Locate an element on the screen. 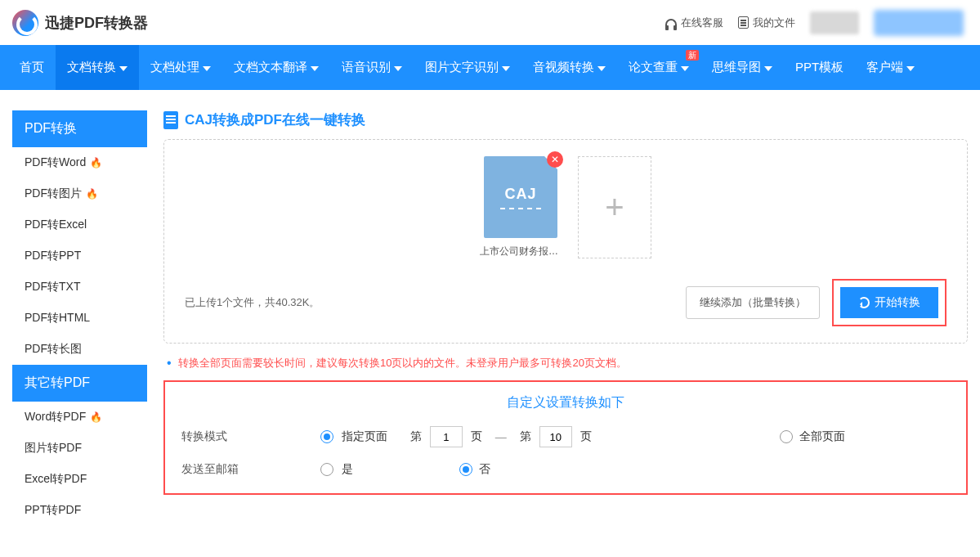  file-card: CAJ ✕ 上市公司财务报表... is located at coordinates (521, 208).